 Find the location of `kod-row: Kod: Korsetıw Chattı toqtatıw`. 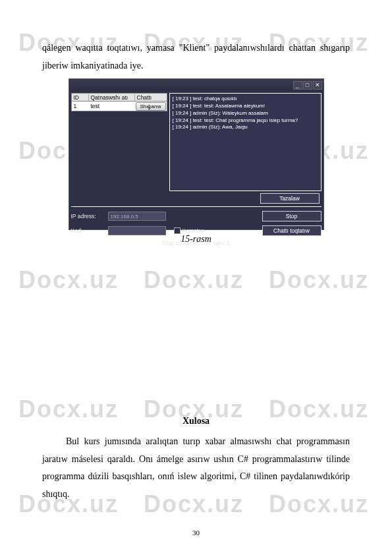

kod-row: Kod: Korsetıw Chattı toqtatıw is located at coordinates (196, 231).